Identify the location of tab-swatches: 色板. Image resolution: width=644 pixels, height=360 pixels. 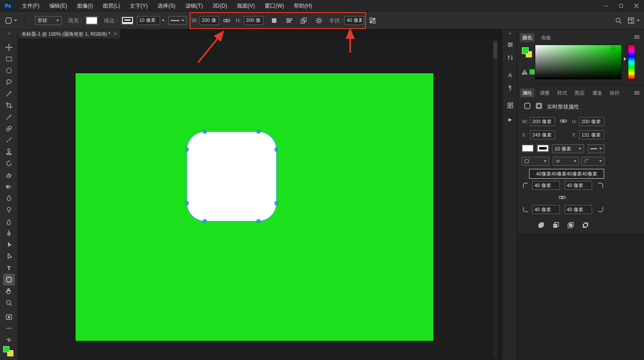
(546, 38).